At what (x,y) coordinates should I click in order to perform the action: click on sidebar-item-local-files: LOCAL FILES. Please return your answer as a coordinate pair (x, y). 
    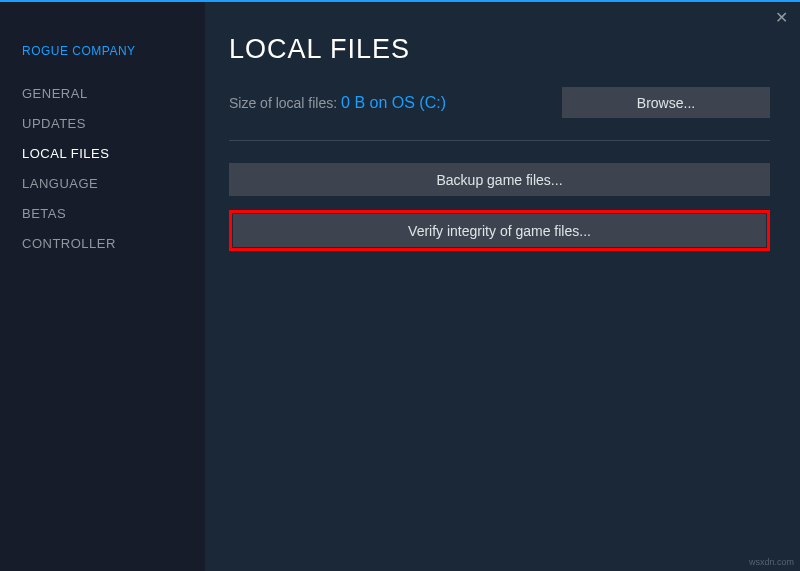
    Looking at the image, I should click on (102, 154).